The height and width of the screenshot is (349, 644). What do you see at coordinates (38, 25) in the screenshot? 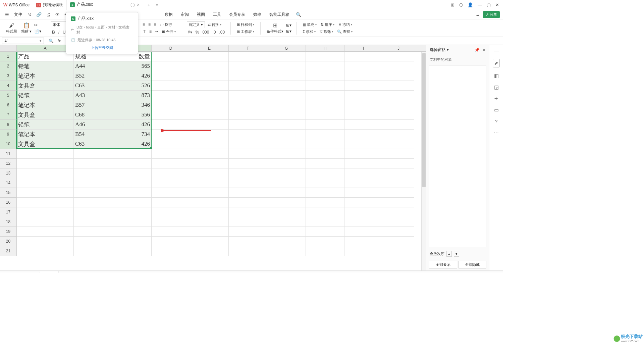
I see `cut-icon: ✂` at bounding box center [38, 25].